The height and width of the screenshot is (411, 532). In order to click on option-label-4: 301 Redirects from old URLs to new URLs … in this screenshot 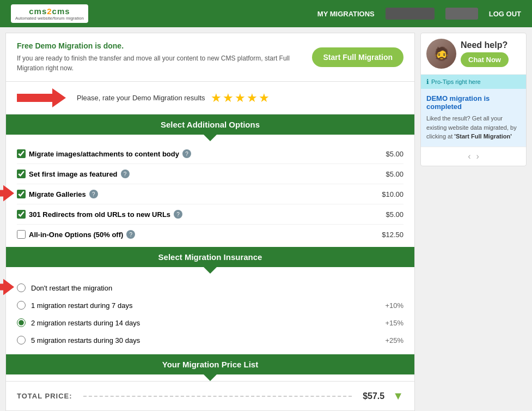, I will do `click(194, 214)`.